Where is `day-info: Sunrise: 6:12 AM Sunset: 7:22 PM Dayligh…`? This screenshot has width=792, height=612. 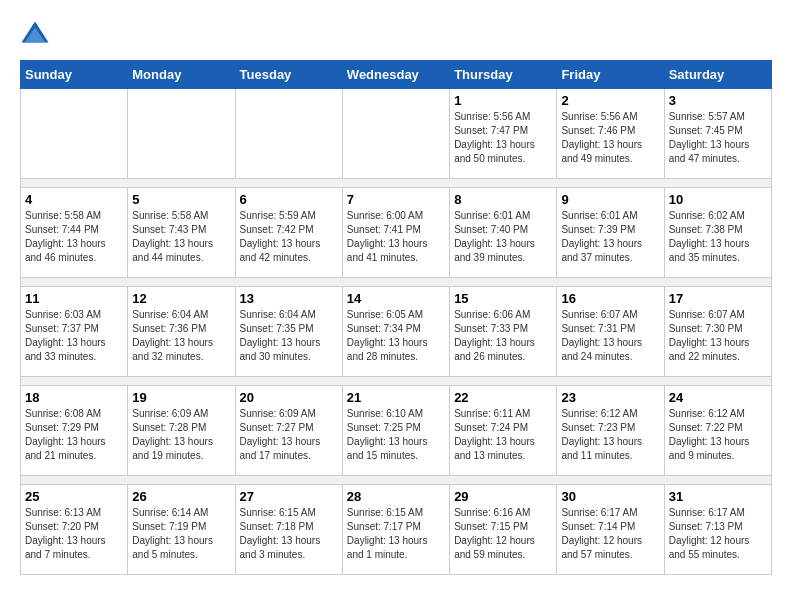
day-info: Sunrise: 6:12 AM Sunset: 7:22 PM Dayligh… is located at coordinates (718, 435).